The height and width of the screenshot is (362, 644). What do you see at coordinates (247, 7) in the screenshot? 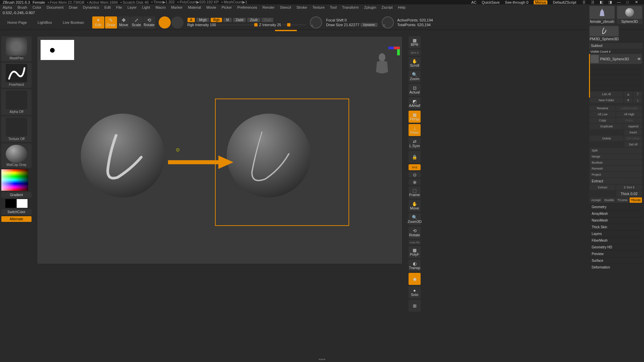
I see `menu-preferences: Preferences` at bounding box center [247, 7].